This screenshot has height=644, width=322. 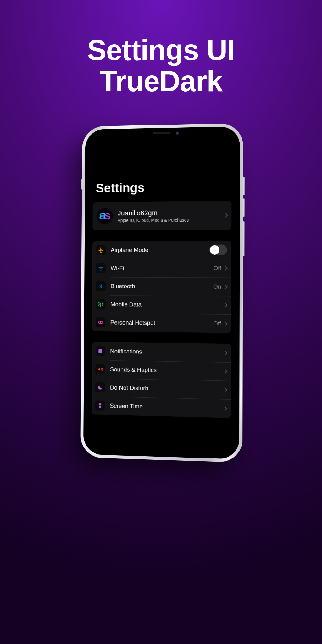 I want to click on avatar: BS, so click(x=105, y=216).